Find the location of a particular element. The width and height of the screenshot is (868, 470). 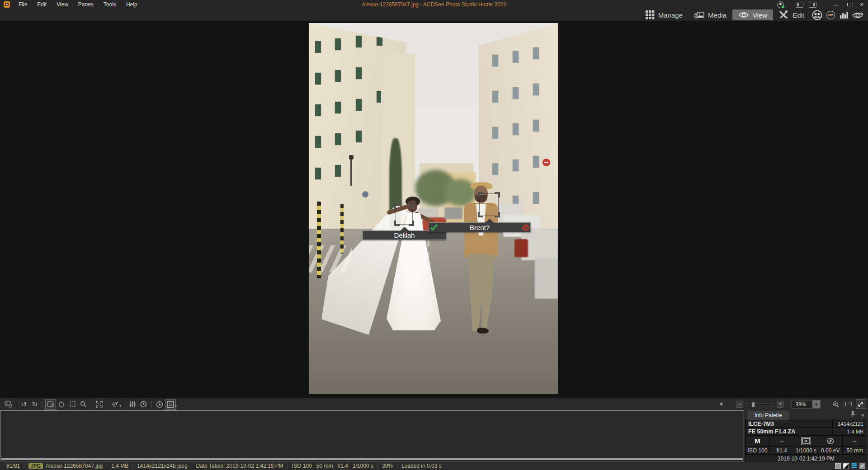

database-icon is located at coordinates (854, 466).